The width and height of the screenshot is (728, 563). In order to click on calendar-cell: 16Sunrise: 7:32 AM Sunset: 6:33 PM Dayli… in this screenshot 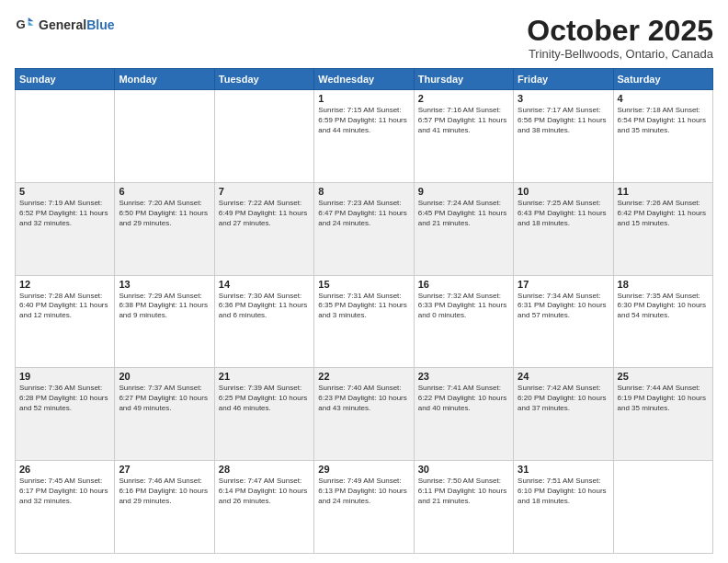, I will do `click(463, 322)`.